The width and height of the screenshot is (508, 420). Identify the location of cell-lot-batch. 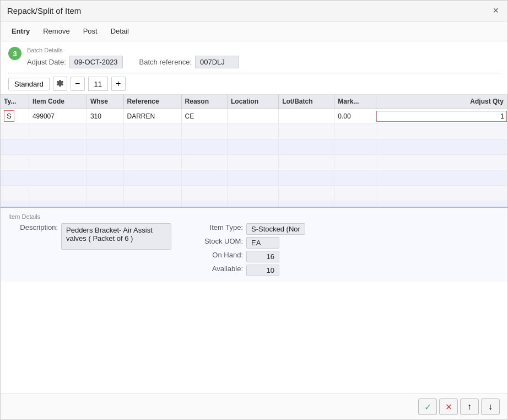
(306, 116).